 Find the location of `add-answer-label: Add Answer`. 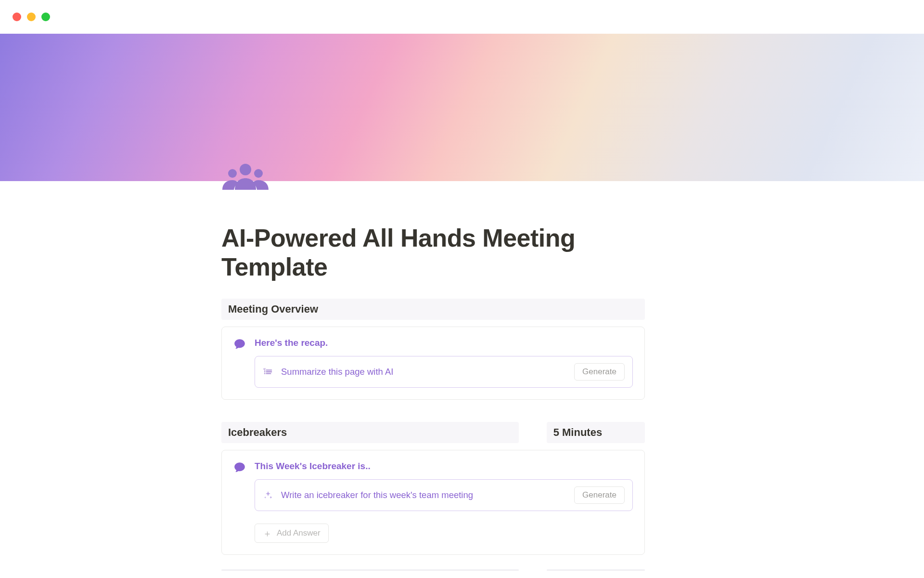

add-answer-label: Add Answer is located at coordinates (298, 533).